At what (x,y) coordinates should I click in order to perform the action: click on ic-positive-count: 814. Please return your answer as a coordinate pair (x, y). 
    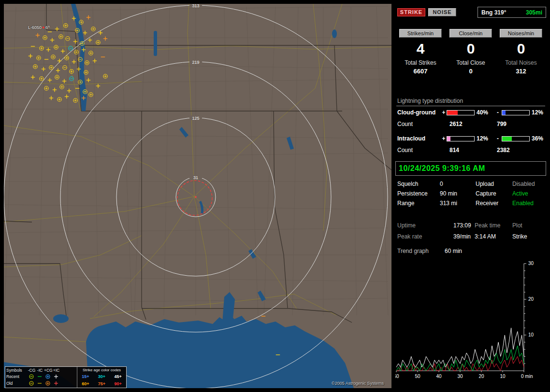
    Looking at the image, I should click on (473, 150).